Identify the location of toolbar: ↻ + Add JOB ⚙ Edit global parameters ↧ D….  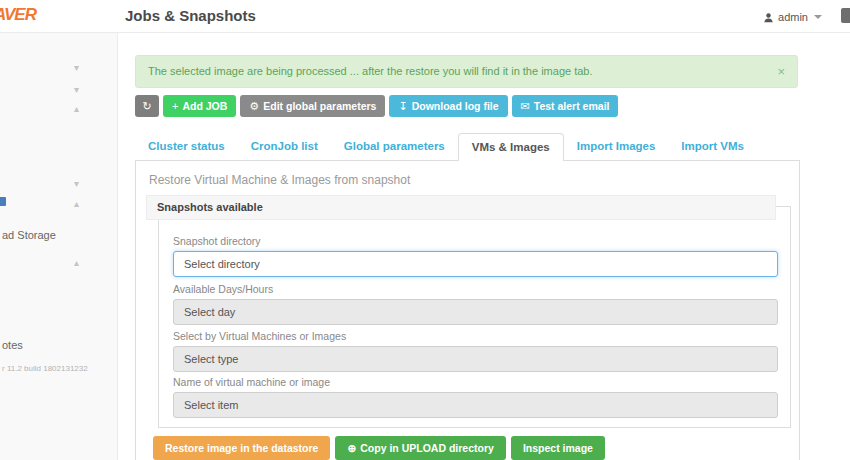
(376, 106).